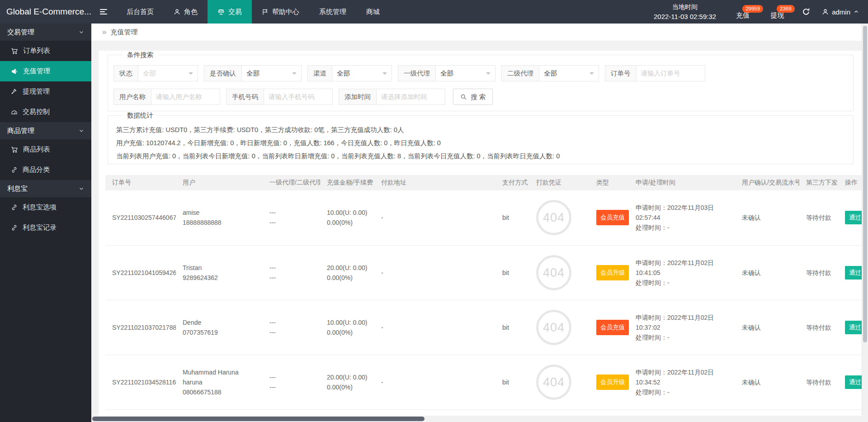 This screenshot has height=422, width=868. What do you see at coordinates (767, 183) in the screenshot?
I see `column-header-user-confirm: 用户确认/交易流水号` at bounding box center [767, 183].